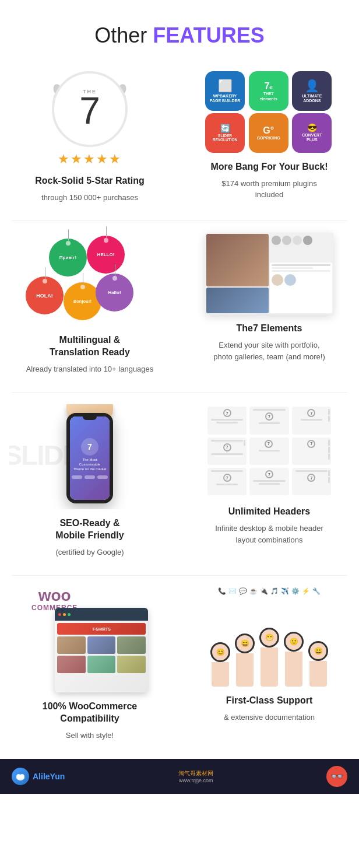  What do you see at coordinates (269, 451) in the screenshot?
I see `headers-image-area: 7 7 7` at bounding box center [269, 451].